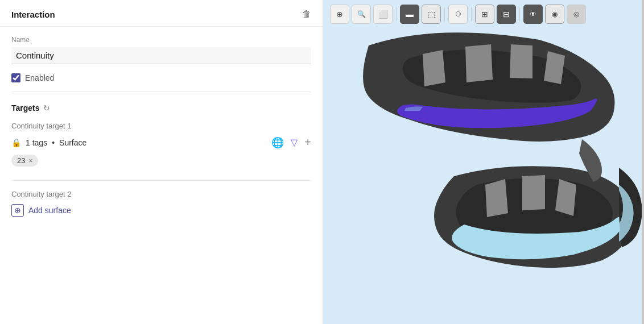 This screenshot has width=644, height=324. I want to click on toolbar-btn-zoom: 🔍, so click(361, 14).